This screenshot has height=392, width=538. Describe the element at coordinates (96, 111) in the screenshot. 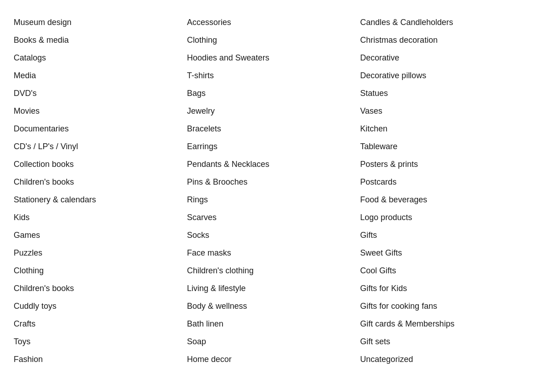

I see `list-item: Movies` at that location.